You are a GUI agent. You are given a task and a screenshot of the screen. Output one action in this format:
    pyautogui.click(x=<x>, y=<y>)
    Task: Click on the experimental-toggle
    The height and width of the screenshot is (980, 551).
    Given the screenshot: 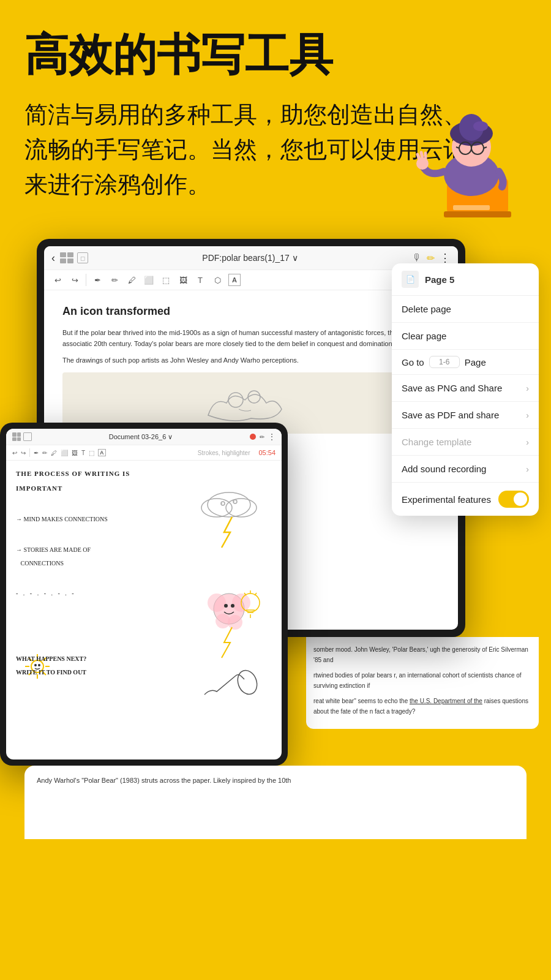 What is the action you would take?
    pyautogui.click(x=514, y=499)
    